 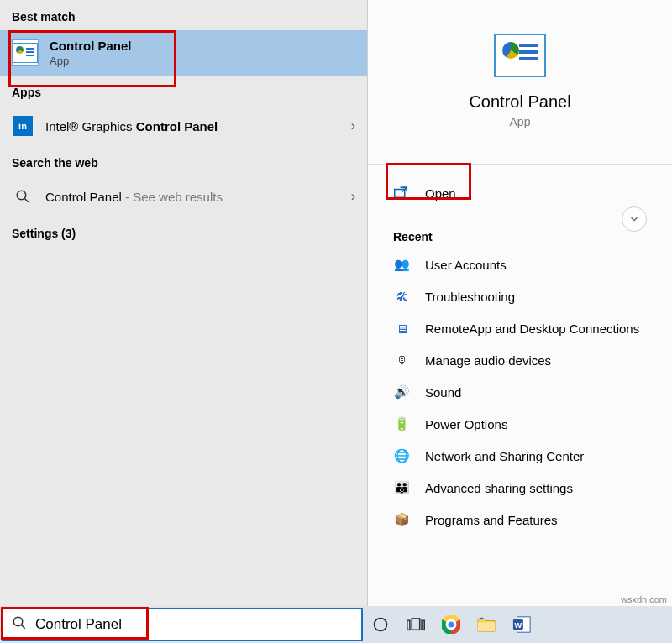 I want to click on remoteapp-icon: 🖥, so click(x=402, y=328).